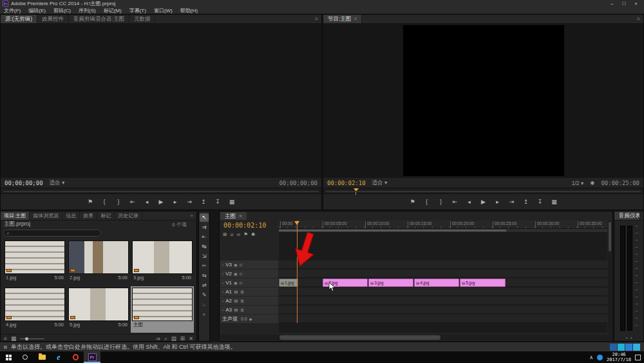 The image size is (644, 363). I want to click on timeline-horizontal-scrollbar, so click(416, 338).